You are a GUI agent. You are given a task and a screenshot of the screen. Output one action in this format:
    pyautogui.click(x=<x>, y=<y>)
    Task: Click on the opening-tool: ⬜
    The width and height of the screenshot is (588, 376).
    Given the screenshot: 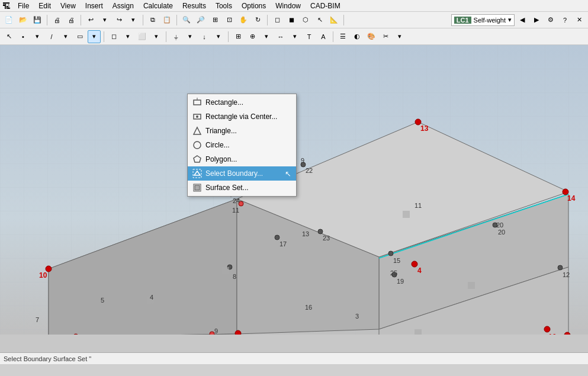 What is the action you would take?
    pyautogui.click(x=142, y=37)
    